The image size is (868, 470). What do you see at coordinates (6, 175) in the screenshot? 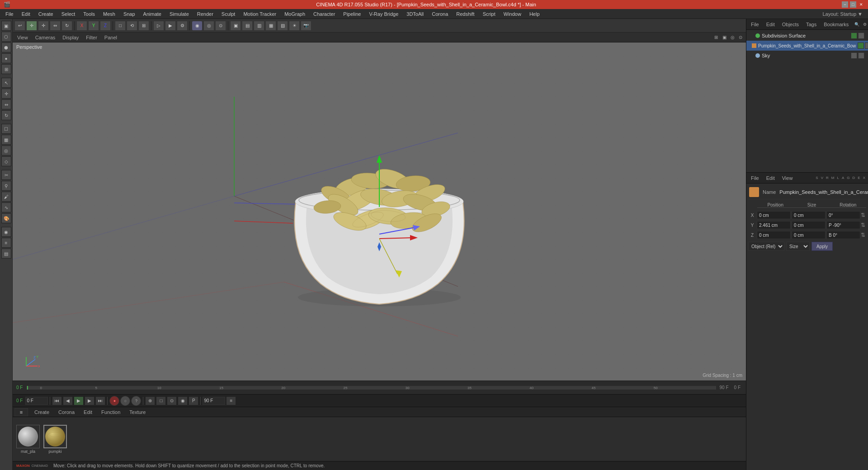
I see `tool-knife: ✂` at bounding box center [6, 175].